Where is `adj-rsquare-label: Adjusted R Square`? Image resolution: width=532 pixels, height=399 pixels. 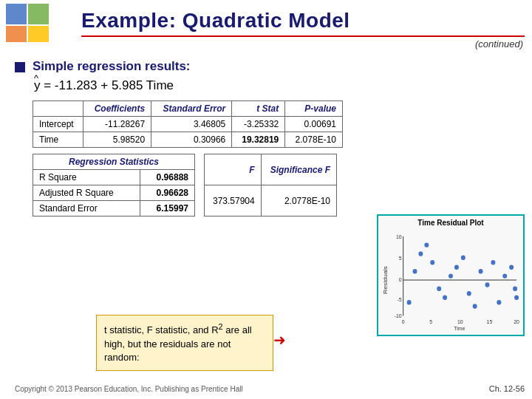 adj-rsquare-label: Adjusted R Square is located at coordinates (87, 194).